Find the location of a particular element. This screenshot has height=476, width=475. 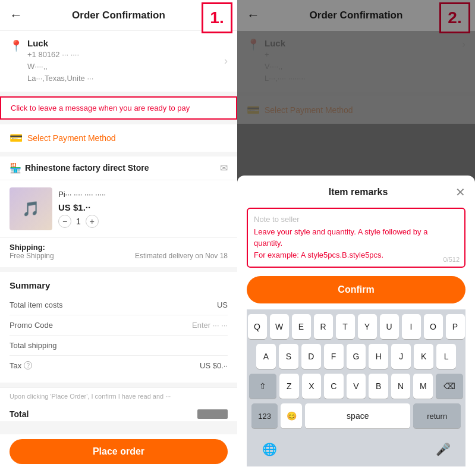

message-banner: Click to leave a message when you are re… is located at coordinates (119, 108).